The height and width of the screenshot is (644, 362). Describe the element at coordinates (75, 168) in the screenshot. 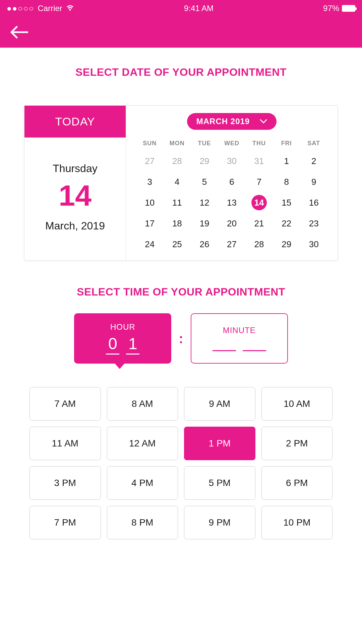

I see `today-weekday: Thursday` at that location.